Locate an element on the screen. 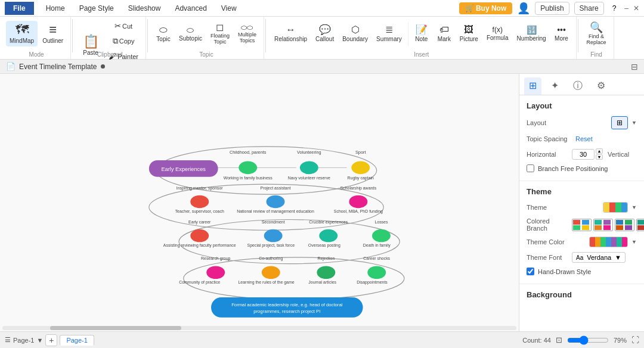 This screenshot has height=348, width=644. svg-text: Early career is located at coordinates (200, 222).